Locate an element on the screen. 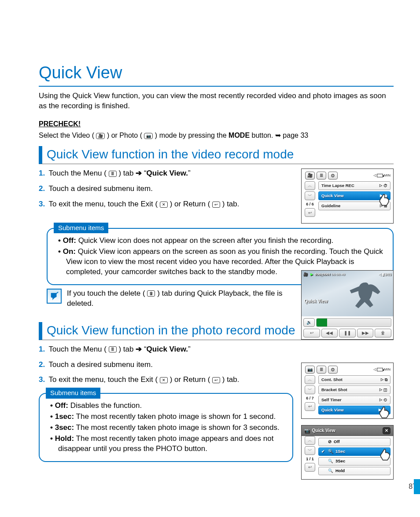 The width and height of the screenshot is (420, 517). forward-button: ▶▶ is located at coordinates (365, 333).